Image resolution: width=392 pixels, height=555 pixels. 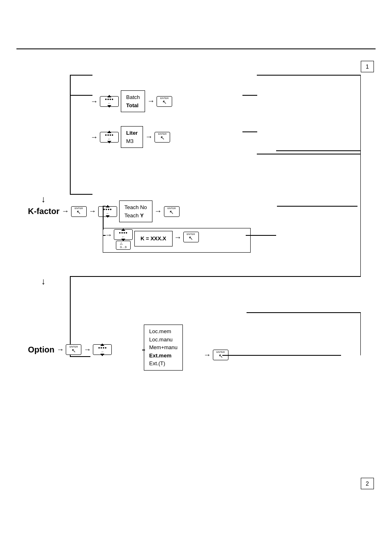 What do you see at coordinates (123, 245) in the screenshot?
I see `numpad-button: △0....9` at bounding box center [123, 245].